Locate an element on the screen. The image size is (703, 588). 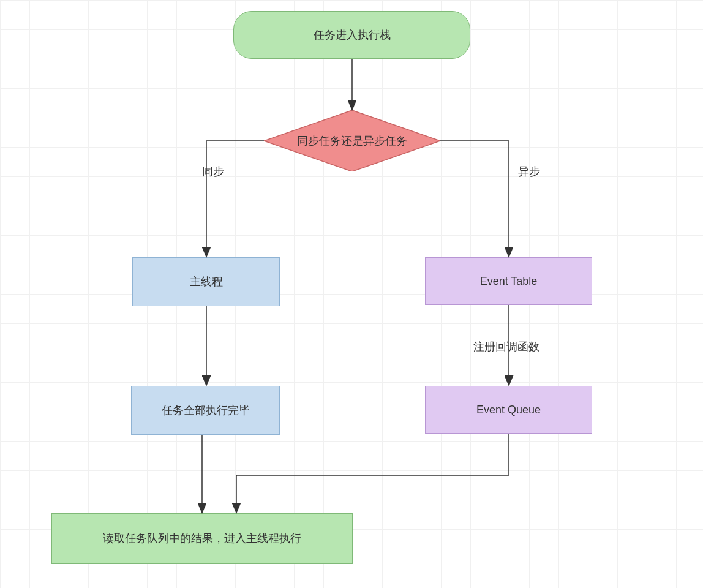
edge-label-register-callback: 注册回调函数 is located at coordinates (506, 347).